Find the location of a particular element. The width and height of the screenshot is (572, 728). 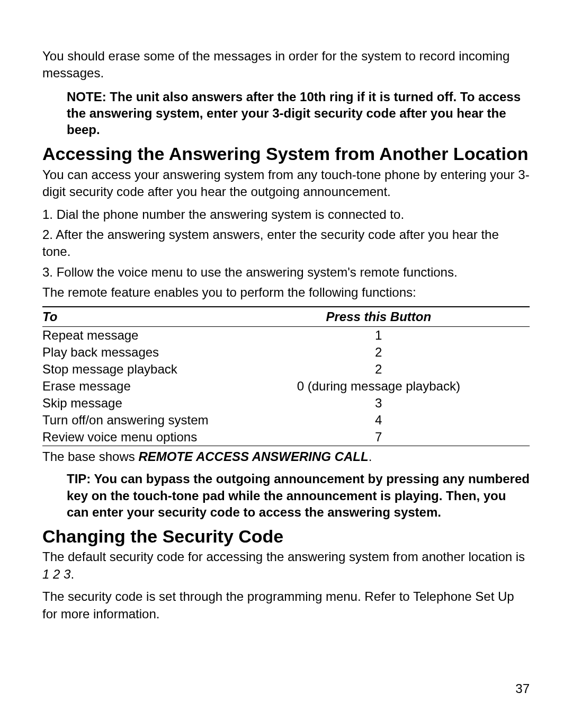

table-row: Review voice menu options 7 is located at coordinates (286, 438).